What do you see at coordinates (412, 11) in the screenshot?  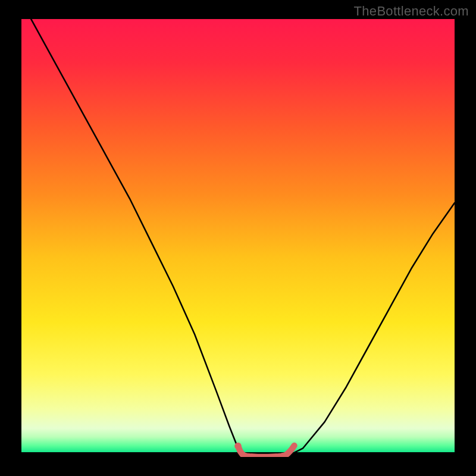 I see `watermark-text: TheBottleneck.com` at bounding box center [412, 11].